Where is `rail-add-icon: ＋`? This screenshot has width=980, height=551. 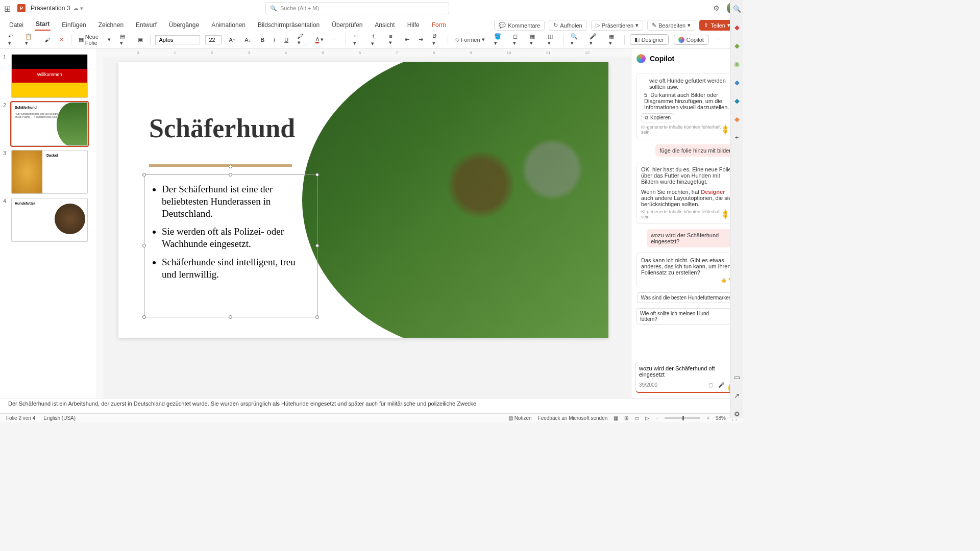
rail-add-icon: ＋ is located at coordinates (737, 137).